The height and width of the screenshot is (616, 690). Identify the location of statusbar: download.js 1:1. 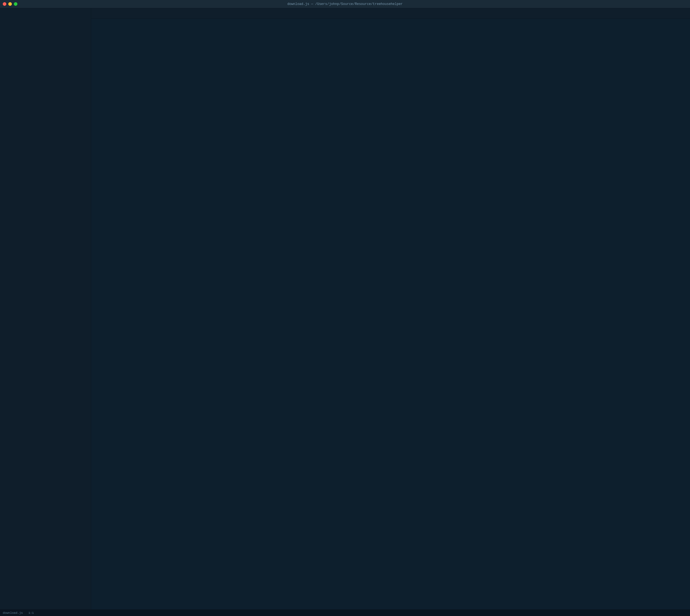
(345, 613).